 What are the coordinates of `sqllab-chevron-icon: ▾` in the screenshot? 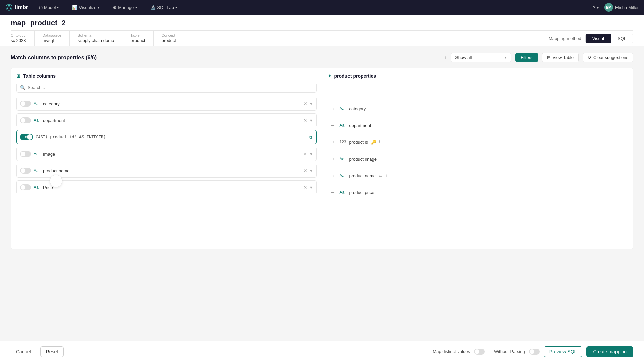 It's located at (176, 7).